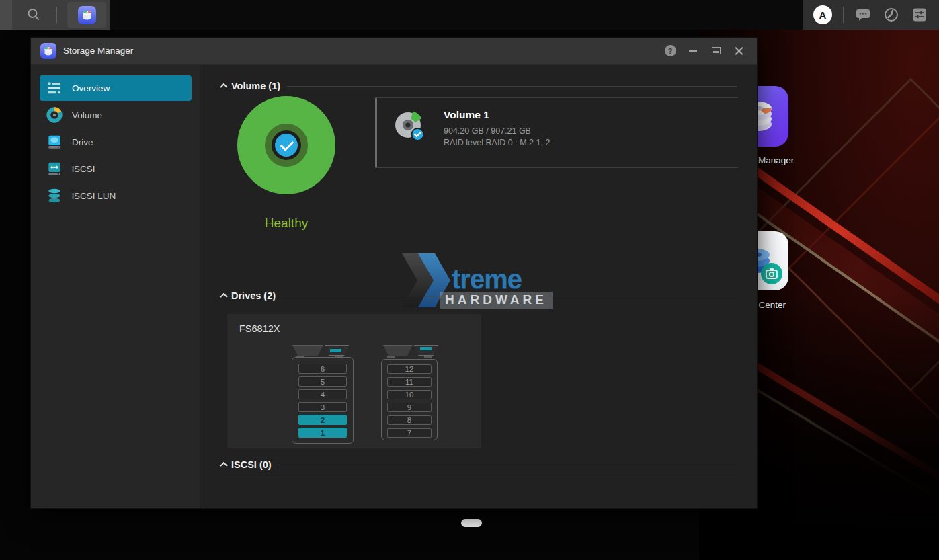  Describe the element at coordinates (693, 51) in the screenshot. I see `minimize-icon` at that location.